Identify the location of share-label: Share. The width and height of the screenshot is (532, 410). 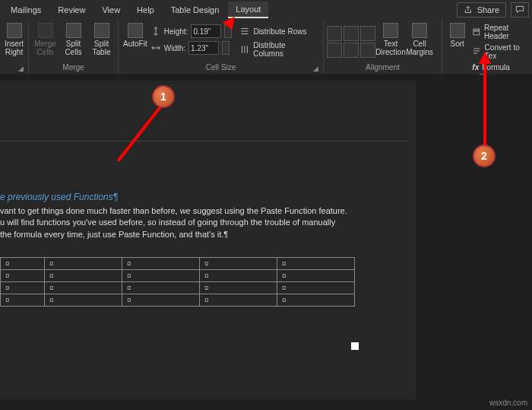
(488, 10).